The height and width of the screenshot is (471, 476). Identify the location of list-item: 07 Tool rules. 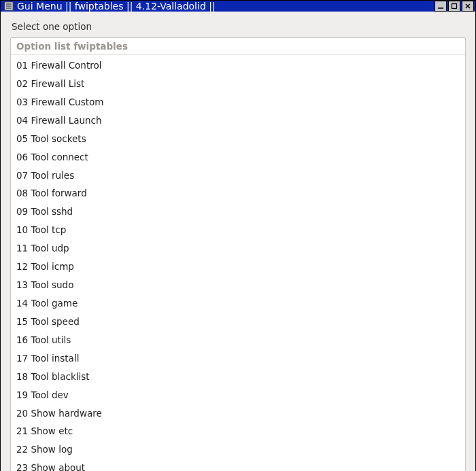
(238, 175).